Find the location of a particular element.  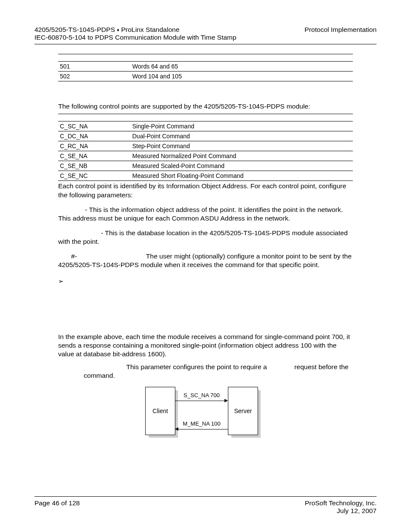

server-box: Server is located at coordinates (243, 411).